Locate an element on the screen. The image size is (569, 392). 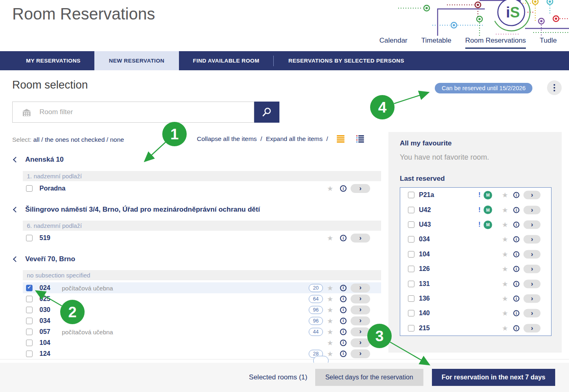
nav-tudle: Tudle is located at coordinates (548, 43).